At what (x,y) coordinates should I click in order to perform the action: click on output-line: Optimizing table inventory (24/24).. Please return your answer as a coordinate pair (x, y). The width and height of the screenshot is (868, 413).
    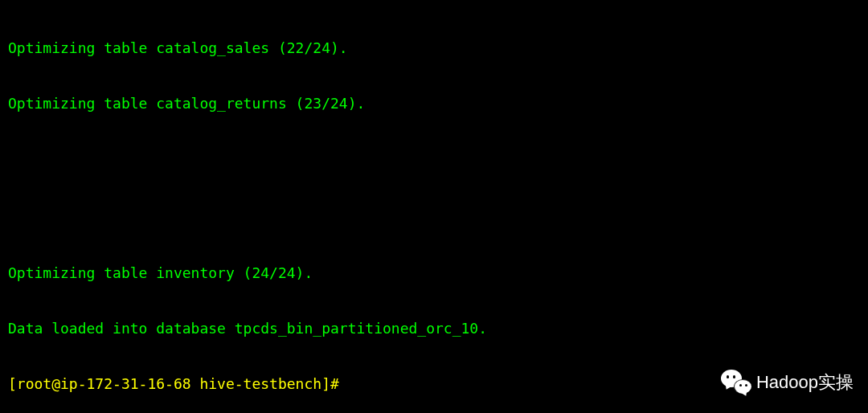
    Looking at the image, I should click on (248, 273).